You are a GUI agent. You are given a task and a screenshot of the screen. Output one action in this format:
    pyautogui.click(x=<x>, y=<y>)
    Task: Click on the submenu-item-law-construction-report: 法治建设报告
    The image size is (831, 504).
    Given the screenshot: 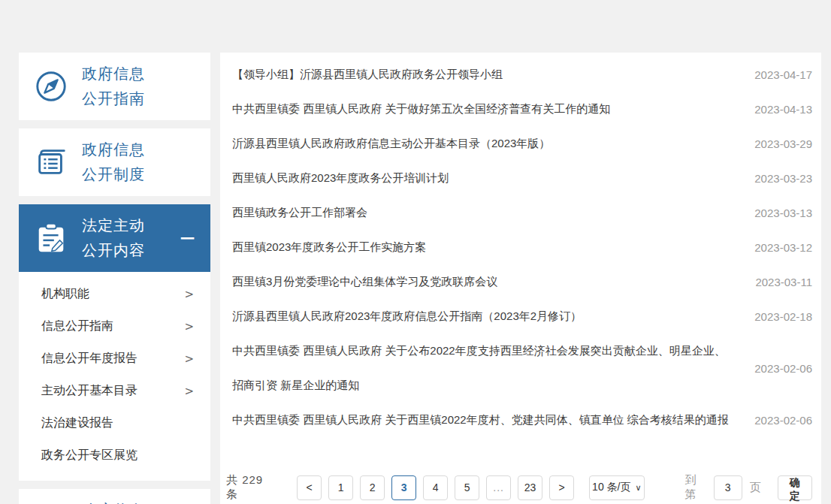 What is the action you would take?
    pyautogui.click(x=114, y=424)
    